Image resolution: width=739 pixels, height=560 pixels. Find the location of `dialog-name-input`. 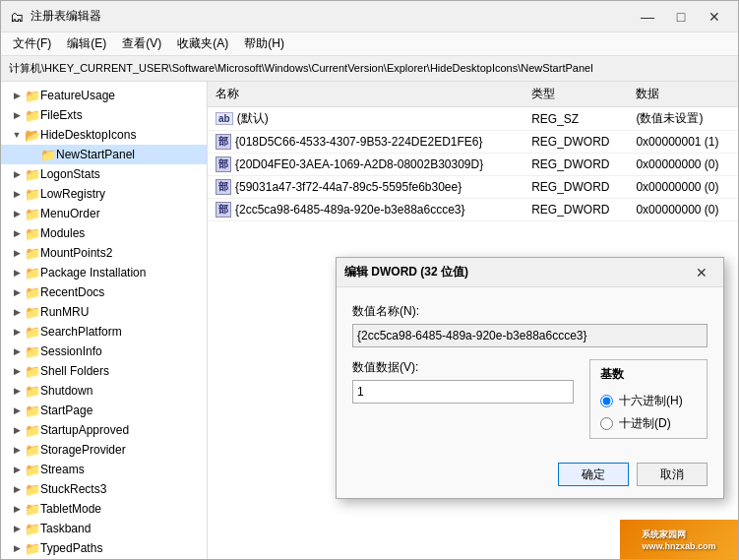

dialog-name-input is located at coordinates (529, 336).